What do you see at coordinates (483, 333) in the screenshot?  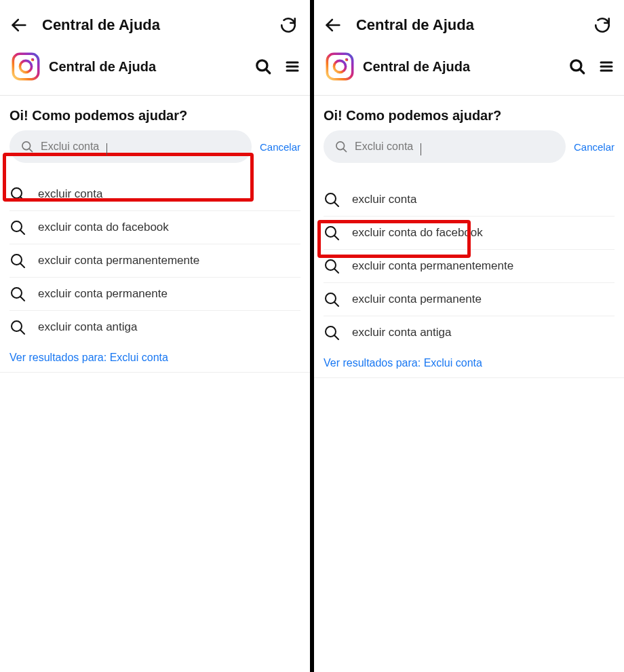 I see `suggestion-text: excluir conta antiga` at bounding box center [483, 333].